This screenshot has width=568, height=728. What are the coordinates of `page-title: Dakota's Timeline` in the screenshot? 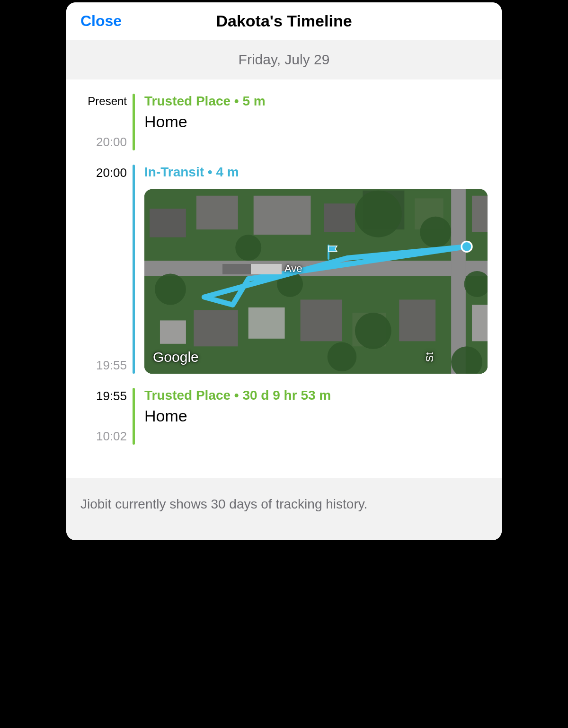 It's located at (284, 21).